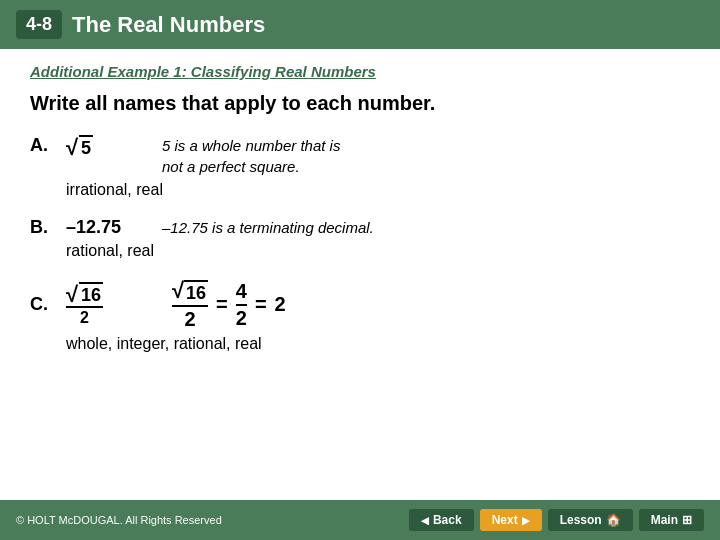  What do you see at coordinates (168, 25) in the screenshot?
I see `header-title: The Real Numbers` at bounding box center [168, 25].